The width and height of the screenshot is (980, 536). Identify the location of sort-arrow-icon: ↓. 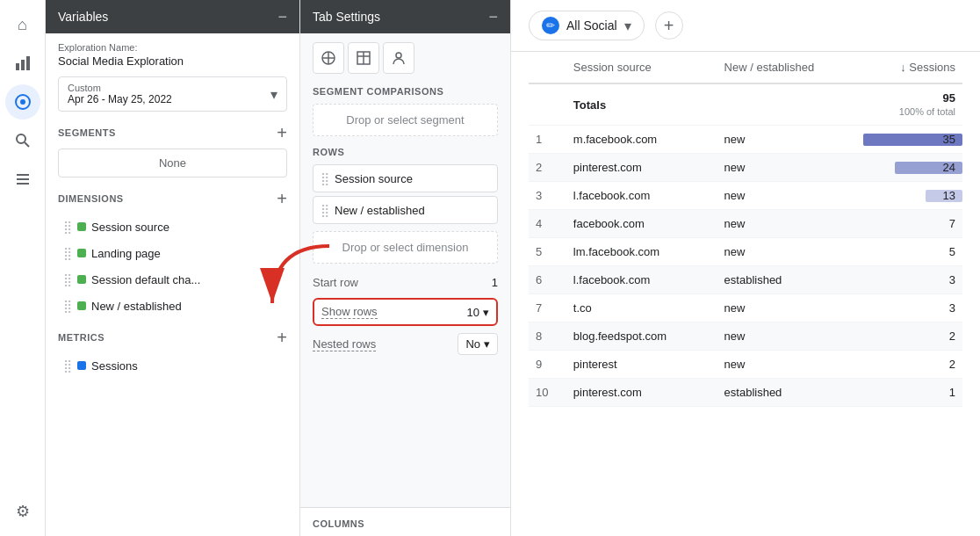
(904, 67).